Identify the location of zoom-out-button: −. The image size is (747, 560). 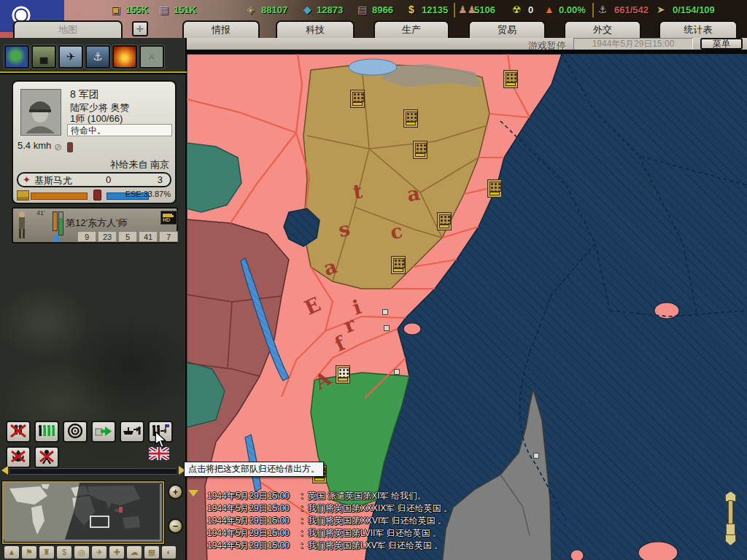
(175, 526).